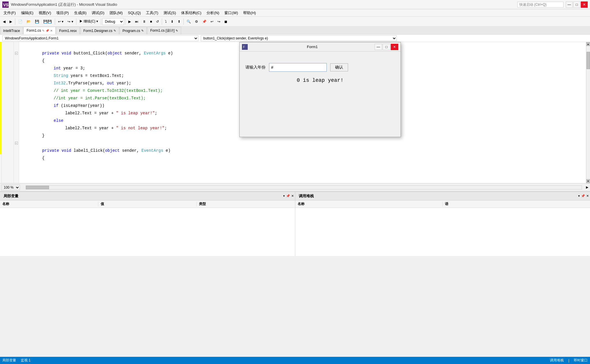 The height and width of the screenshot is (364, 590). What do you see at coordinates (142, 31) in the screenshot?
I see `tab-programcs-modified-icon: ✎` at bounding box center [142, 31].